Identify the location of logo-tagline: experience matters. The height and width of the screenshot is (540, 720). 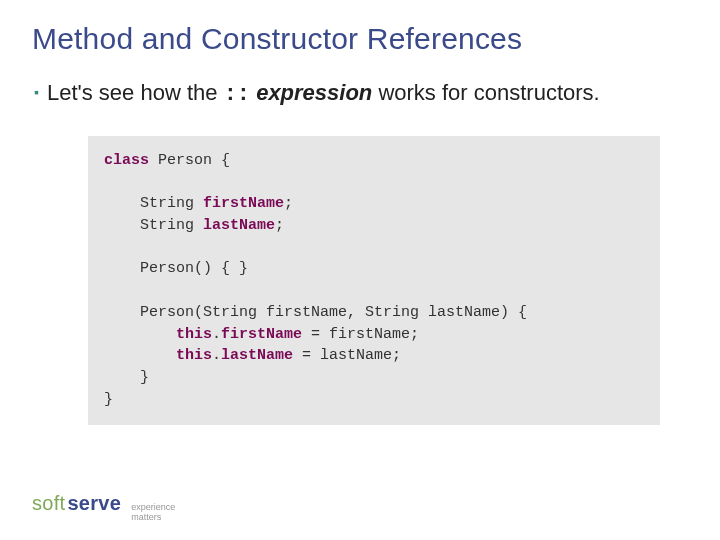
(153, 512).